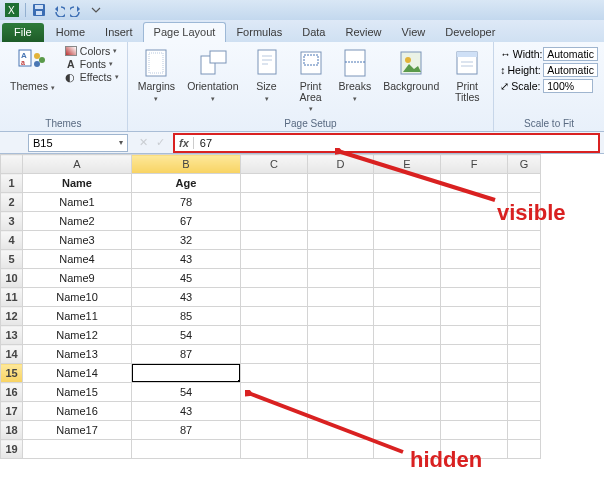 The image size is (604, 501). What do you see at coordinates (156, 75) in the screenshot?
I see `margins-button: Margins▾` at bounding box center [156, 75].